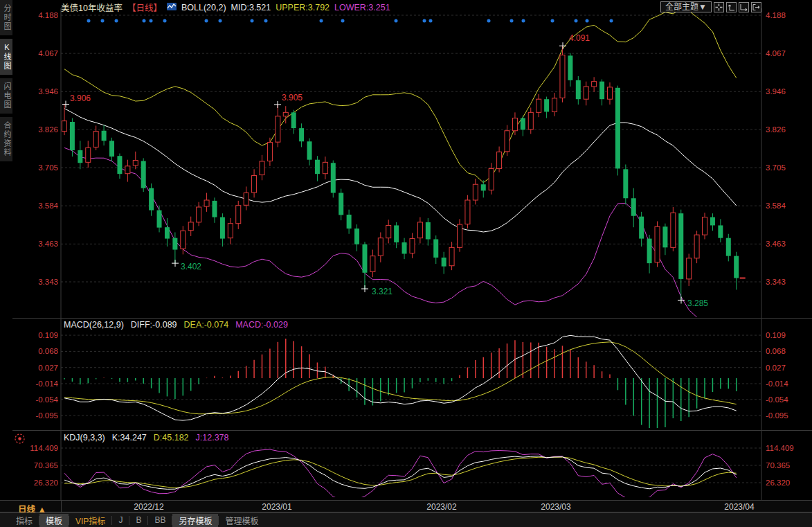  Describe the element at coordinates (138, 520) in the screenshot. I see `tab-b: B` at that location.